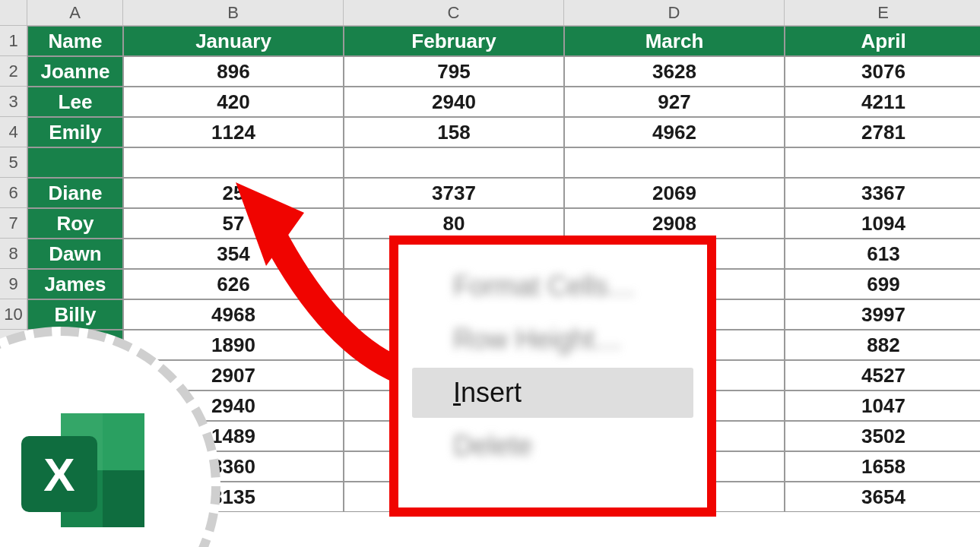 This screenshot has height=547, width=980. I want to click on header-march: March, so click(674, 41).